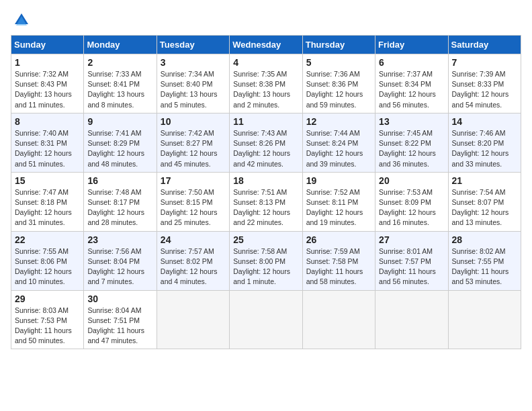 The width and height of the screenshot is (532, 411). What do you see at coordinates (193, 240) in the screenshot?
I see `day-number: 24` at bounding box center [193, 240].